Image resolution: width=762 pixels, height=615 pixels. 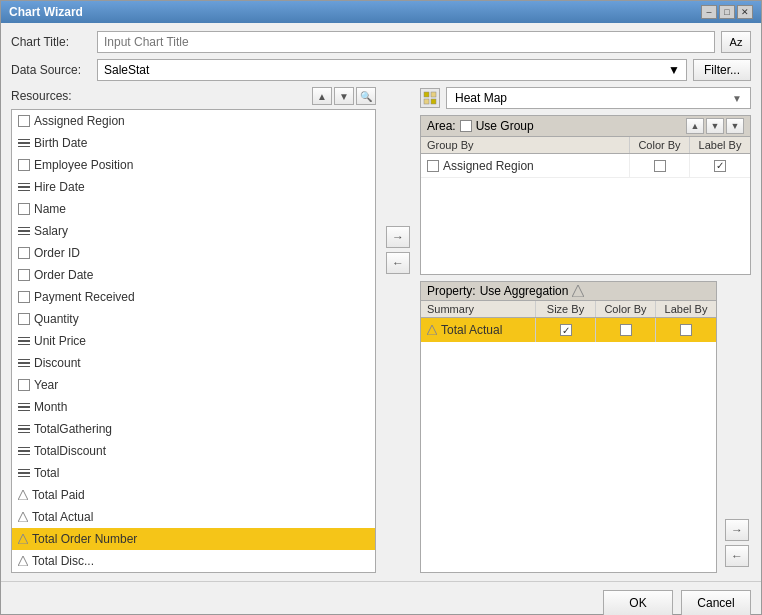 I want to click on chart-title-row: Chart Title: Az, so click(x=381, y=42).